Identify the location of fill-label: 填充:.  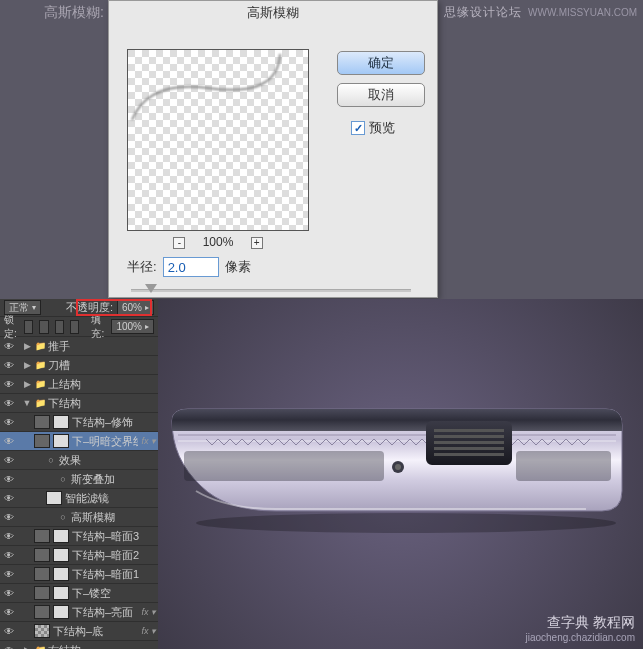
(98, 327).